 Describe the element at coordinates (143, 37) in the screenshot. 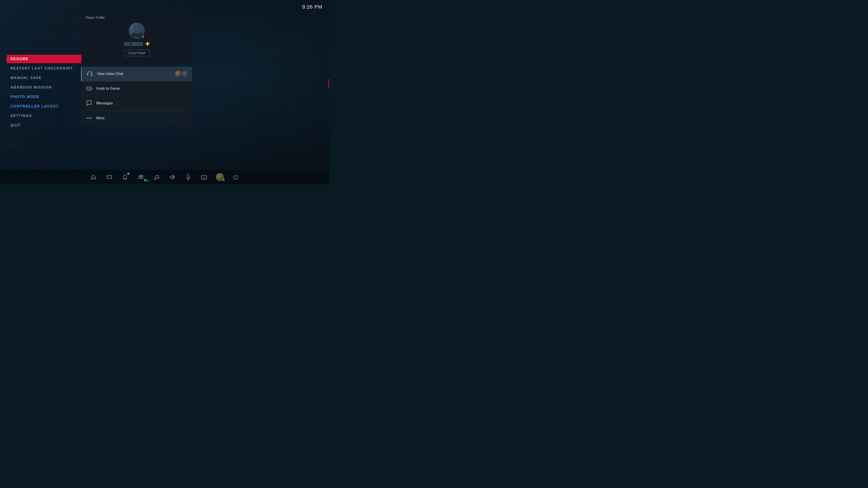

I see `online-status-dot` at that location.